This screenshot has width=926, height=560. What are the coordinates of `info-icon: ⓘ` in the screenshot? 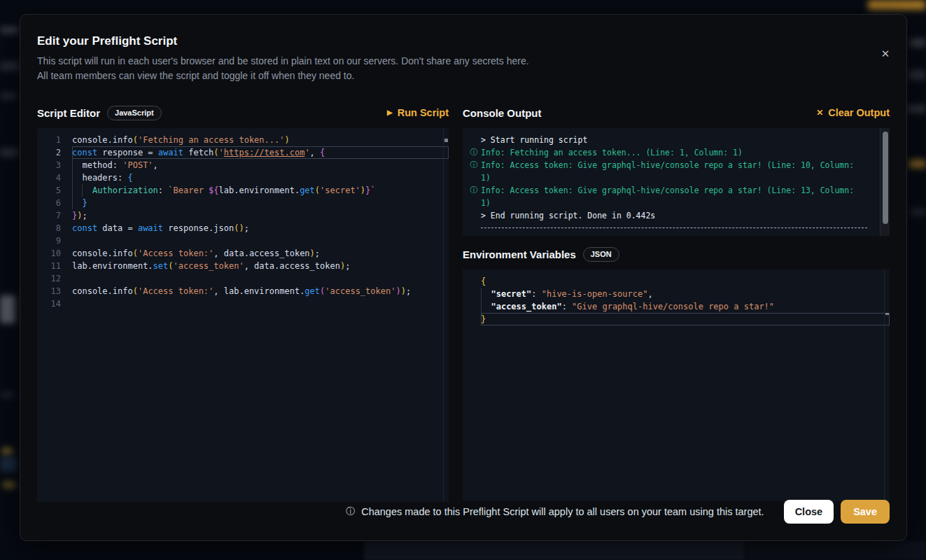 It's located at (350, 512).